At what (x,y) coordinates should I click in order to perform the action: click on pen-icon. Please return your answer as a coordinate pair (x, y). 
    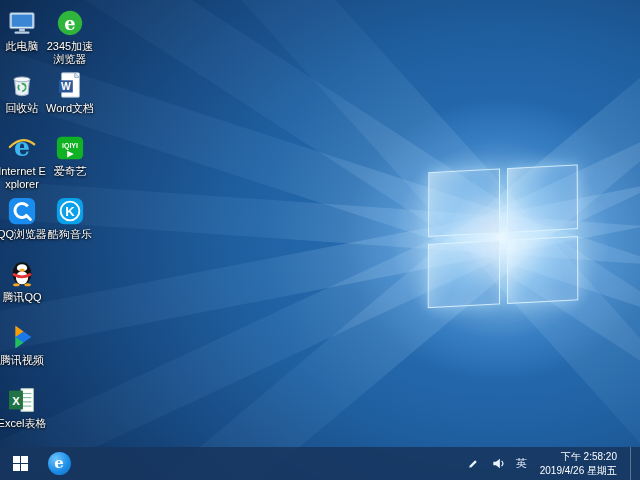
    Looking at the image, I should click on (474, 464).